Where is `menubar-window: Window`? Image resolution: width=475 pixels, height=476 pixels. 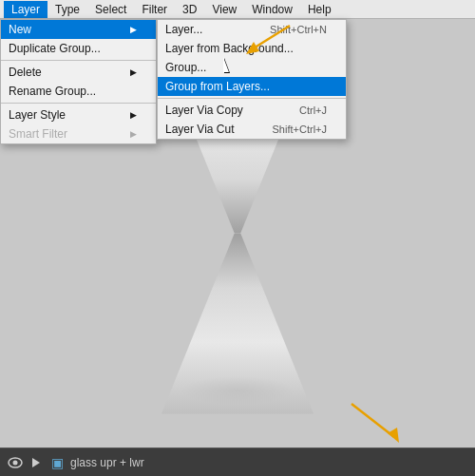 menubar-window: Window is located at coordinates (272, 10).